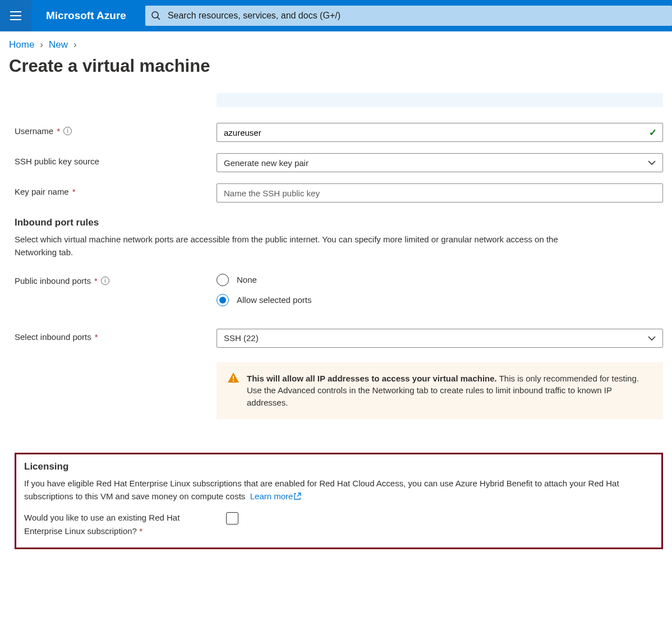 The height and width of the screenshot is (621, 672). Describe the element at coordinates (440, 132) in the screenshot. I see `username-input-wrap: ✓` at that location.